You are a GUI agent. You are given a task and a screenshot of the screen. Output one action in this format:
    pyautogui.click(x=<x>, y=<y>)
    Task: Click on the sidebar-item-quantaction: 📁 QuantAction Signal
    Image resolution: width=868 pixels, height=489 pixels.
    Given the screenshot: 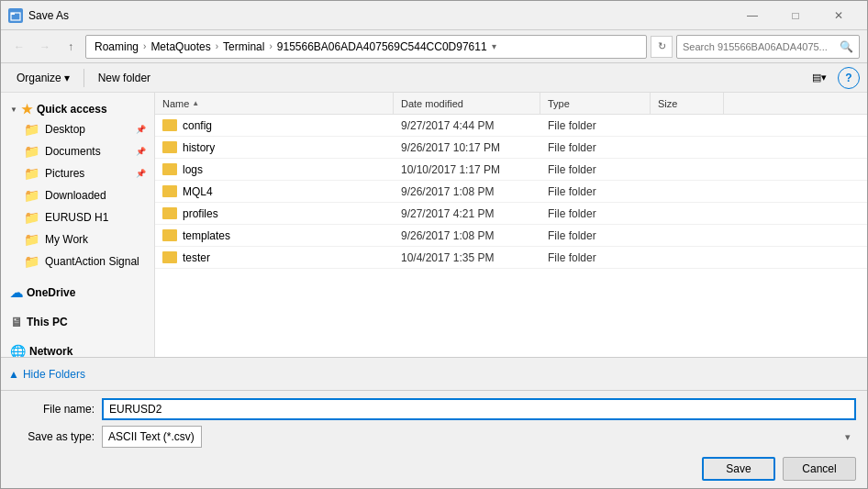 What is the action you would take?
    pyautogui.click(x=77, y=261)
    